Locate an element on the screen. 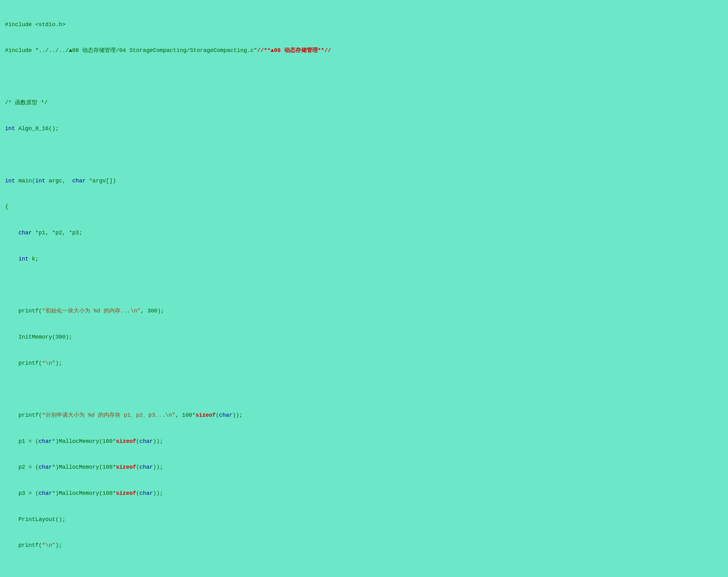 This screenshot has width=728, height=577. line-include-stdio: #include <stdio.h> is located at coordinates (364, 25).